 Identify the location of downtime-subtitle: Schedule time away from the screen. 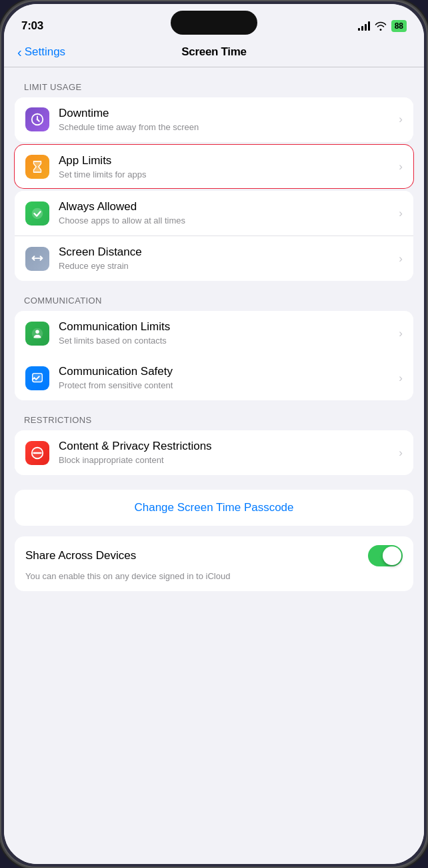
(226, 128).